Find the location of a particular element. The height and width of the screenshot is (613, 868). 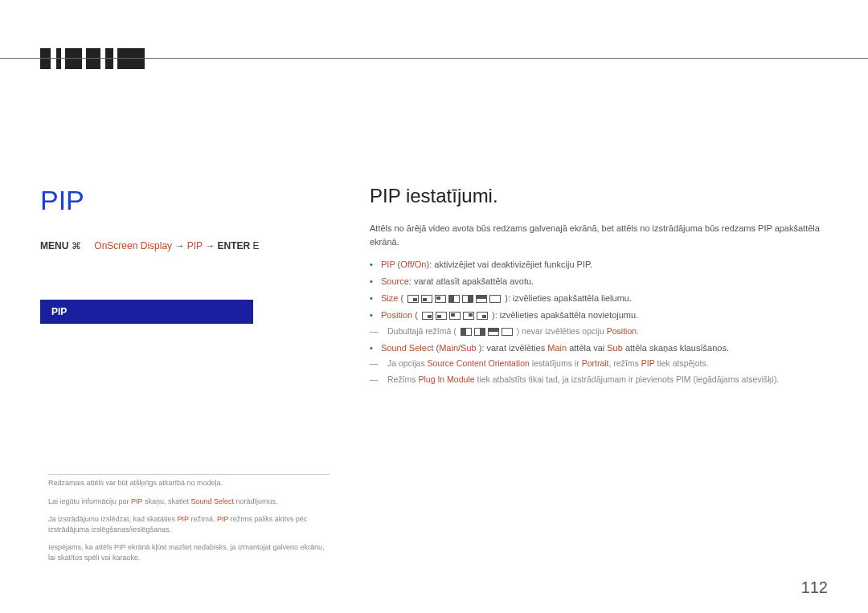

menu-breadcrumb: MENU ⌘ OnScreen Display → PIP → ENTER E is located at coordinates (177, 246).